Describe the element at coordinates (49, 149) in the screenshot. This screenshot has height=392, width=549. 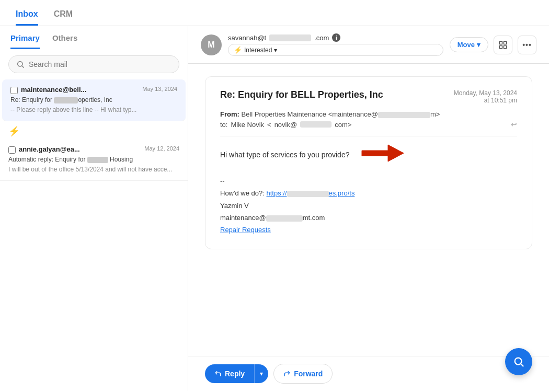
I see `email-sender-2: annie.galyan@ea...` at that location.